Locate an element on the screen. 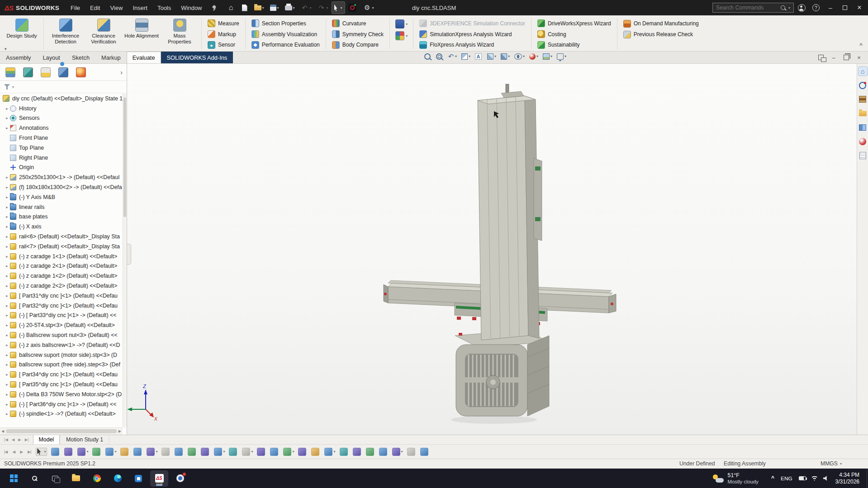 The width and height of the screenshot is (868, 488). ribbon-button: 3DEXPERIENCE Simulation Connector is located at coordinates (472, 24).